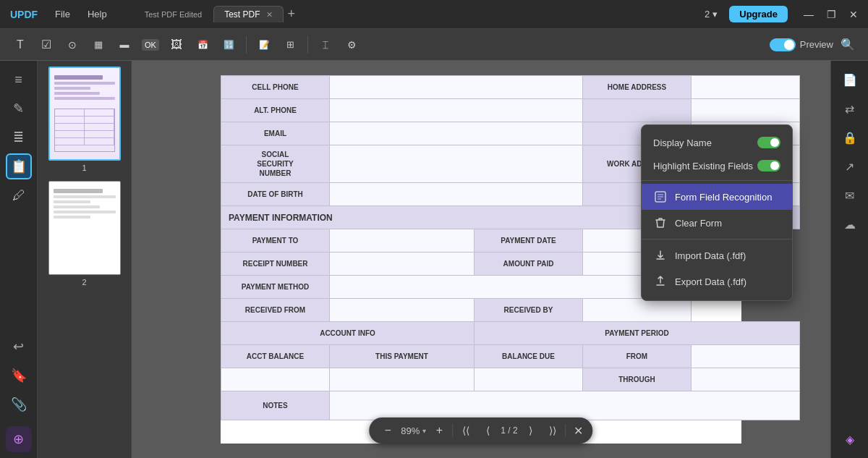 The image size is (868, 458). I want to click on minimize-icon: —, so click(809, 14).